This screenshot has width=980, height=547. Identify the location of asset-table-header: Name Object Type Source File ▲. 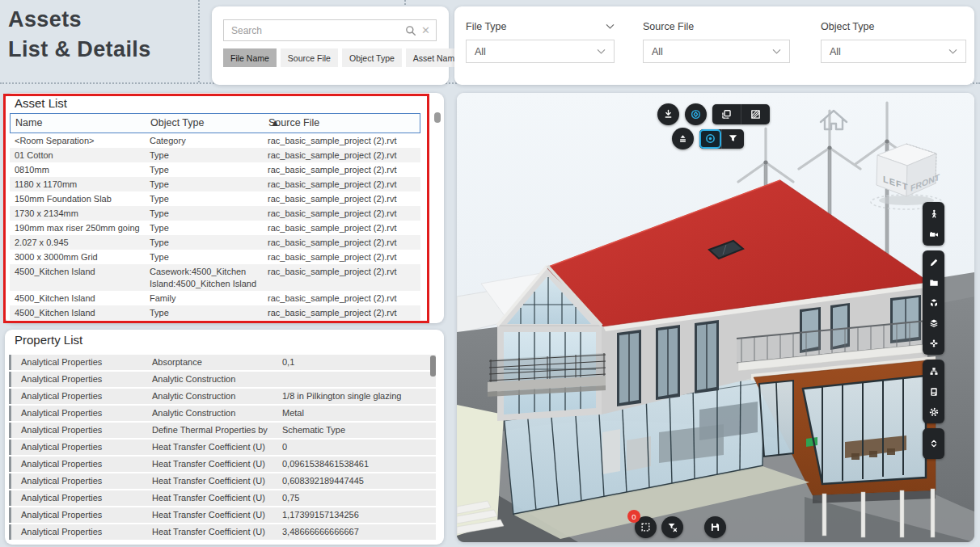
(215, 123).